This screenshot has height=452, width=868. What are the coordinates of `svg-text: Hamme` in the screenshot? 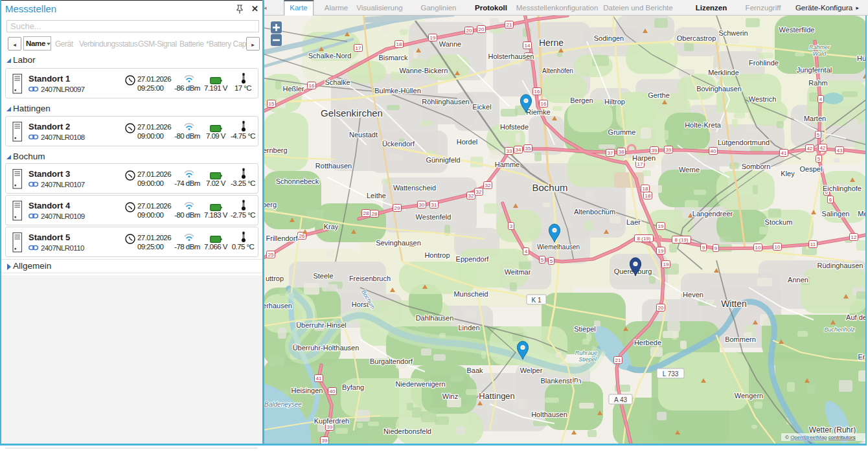 It's located at (508, 164).